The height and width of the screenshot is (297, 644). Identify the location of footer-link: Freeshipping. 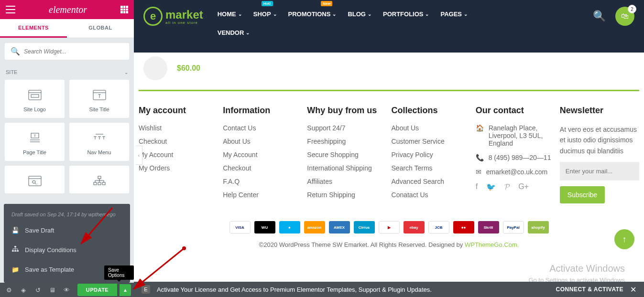
(347, 141).